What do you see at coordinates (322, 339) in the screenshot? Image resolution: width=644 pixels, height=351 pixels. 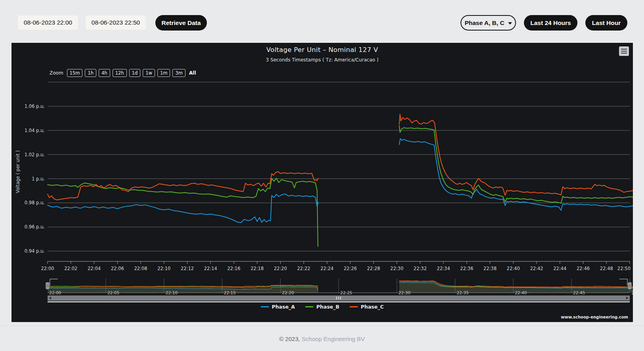 I see `footer: © 2023, Schoop Engineering BV` at bounding box center [322, 339].